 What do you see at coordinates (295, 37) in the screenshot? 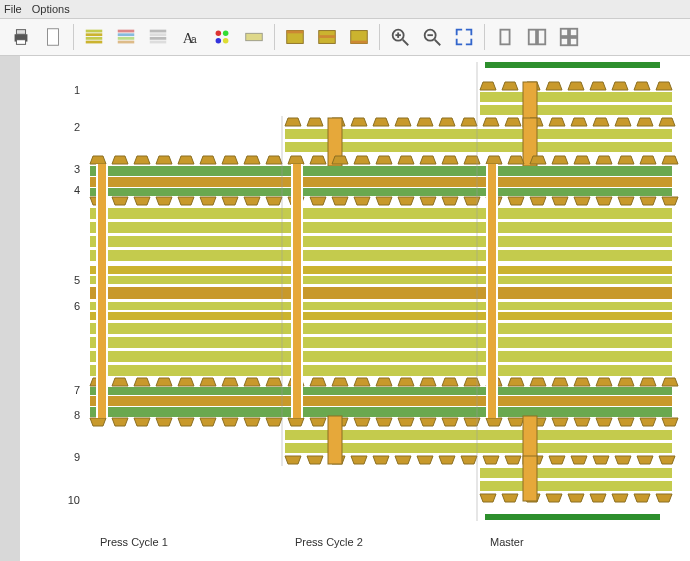
I see `highlight-1-button` at bounding box center [295, 37].